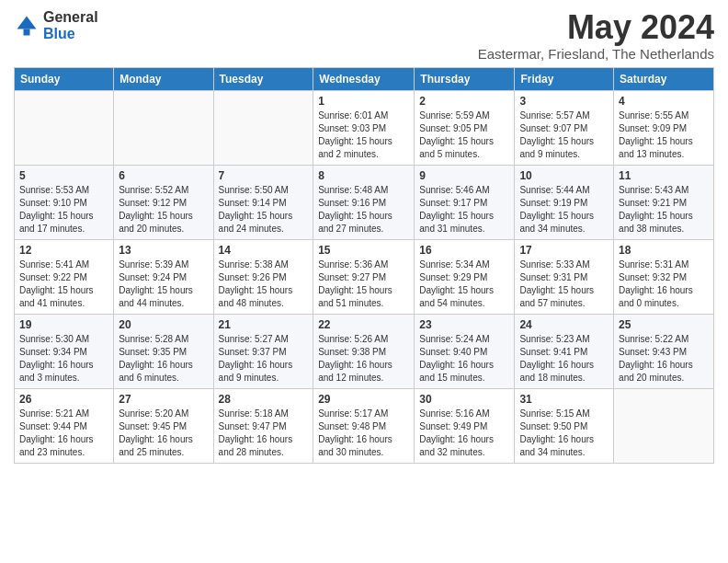 The width and height of the screenshot is (728, 563). What do you see at coordinates (465, 425) in the screenshot?
I see `calendar-cell: 30Sunrise: 5:16 AM Sunset: 9:49 PM Dayli…` at bounding box center [465, 425].